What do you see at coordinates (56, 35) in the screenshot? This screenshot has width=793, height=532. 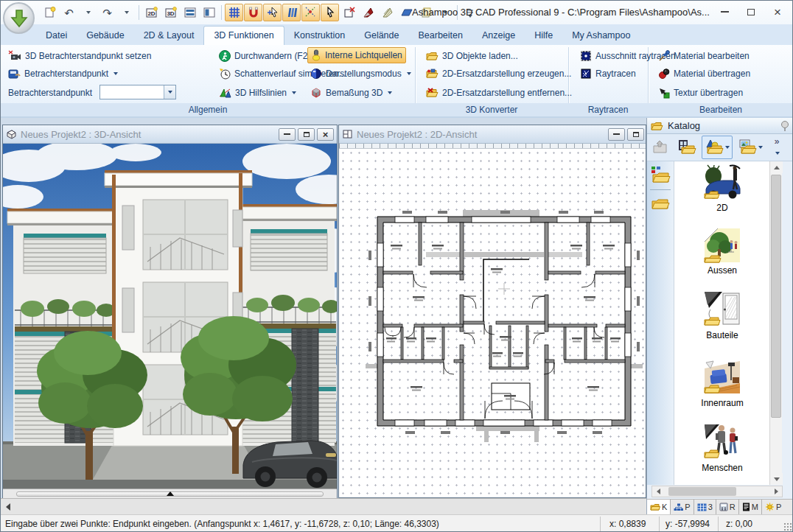 I see `tab-datei: Datei` at bounding box center [56, 35].